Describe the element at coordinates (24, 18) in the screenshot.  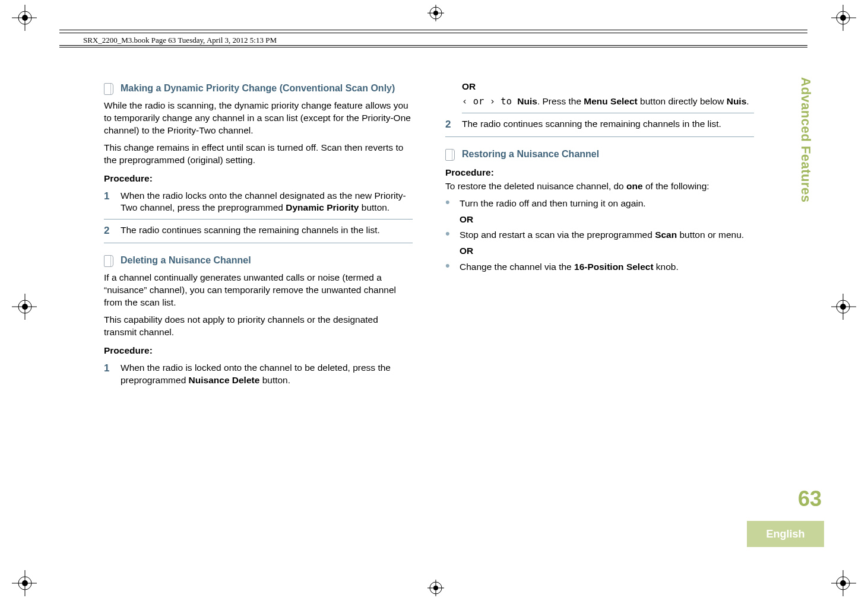
I see `crop-mark-tl` at that location.